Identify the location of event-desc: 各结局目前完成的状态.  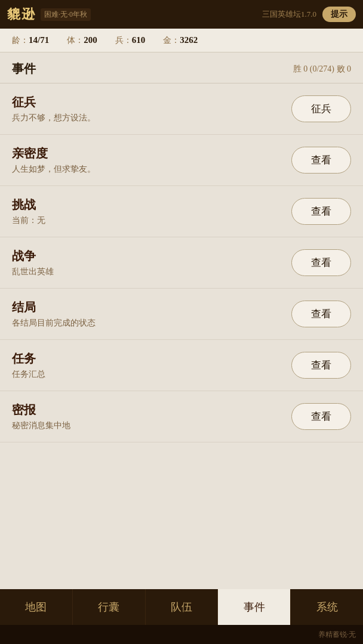
(152, 323).